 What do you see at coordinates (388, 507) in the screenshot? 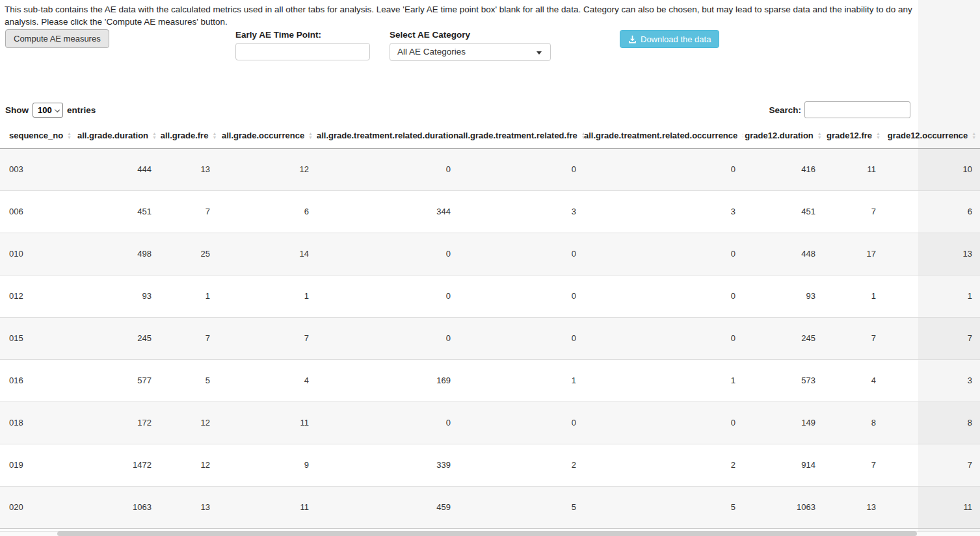
I see `cell-all.grade.treatment.related.duration: 459` at bounding box center [388, 507].